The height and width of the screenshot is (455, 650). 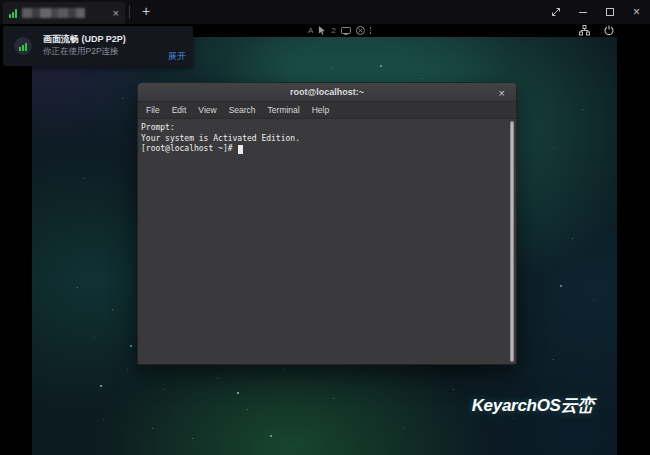 What do you see at coordinates (333, 31) in the screenshot?
I see `display-number-label: 2` at bounding box center [333, 31].